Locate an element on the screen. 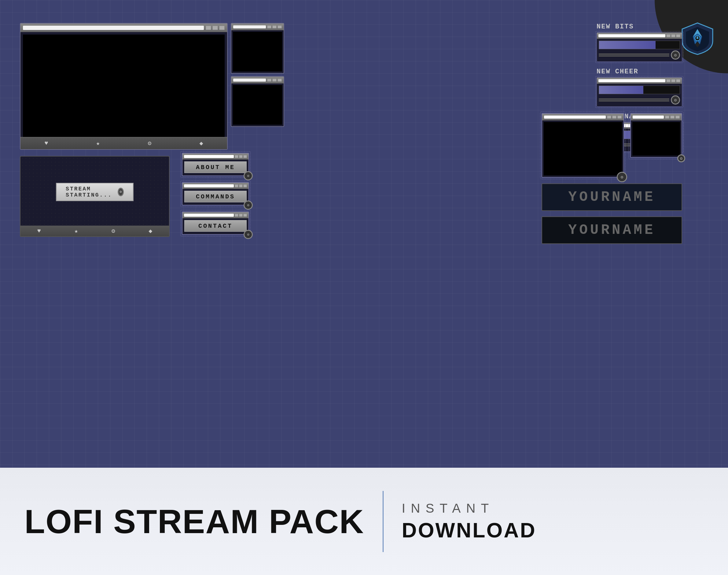  contact-titlebar is located at coordinates (215, 215).